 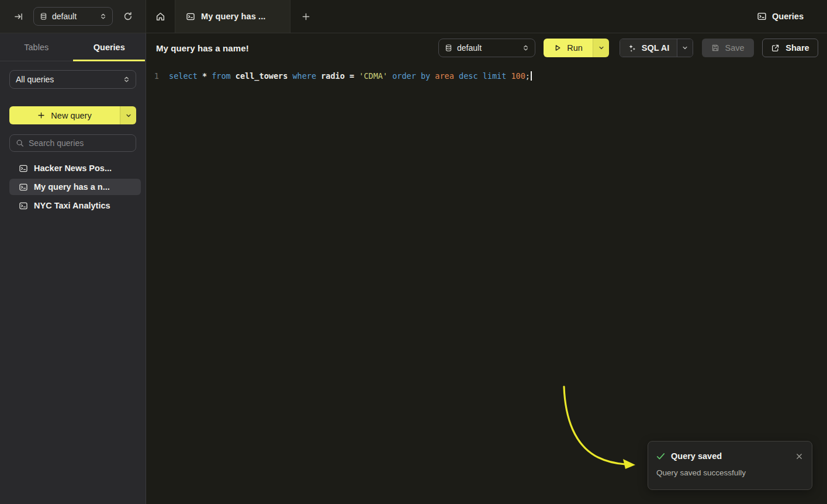 I want to click on query-list-item-selected: My query has a n..., so click(x=75, y=187).